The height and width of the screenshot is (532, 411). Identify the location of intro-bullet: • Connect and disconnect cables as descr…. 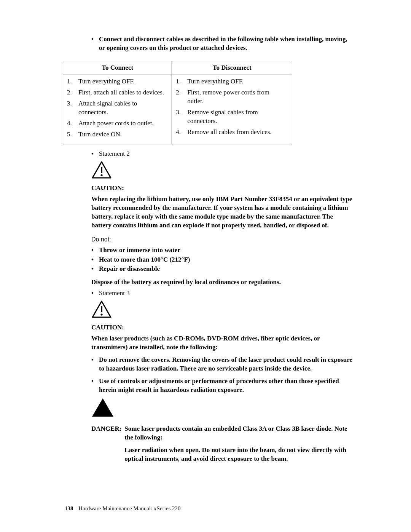
(223, 44).